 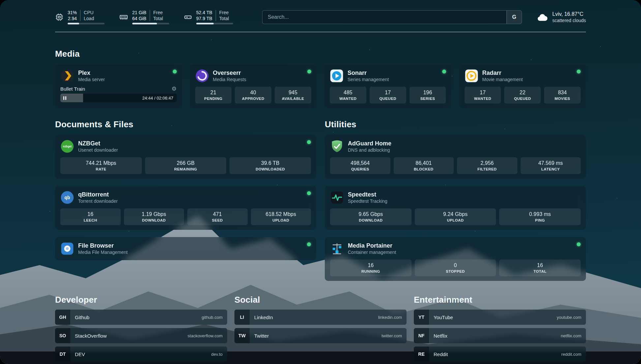 I want to click on service-card-overseerr: Overseerr Media Requests 21 PENDING 40 A…, so click(x=253, y=86).